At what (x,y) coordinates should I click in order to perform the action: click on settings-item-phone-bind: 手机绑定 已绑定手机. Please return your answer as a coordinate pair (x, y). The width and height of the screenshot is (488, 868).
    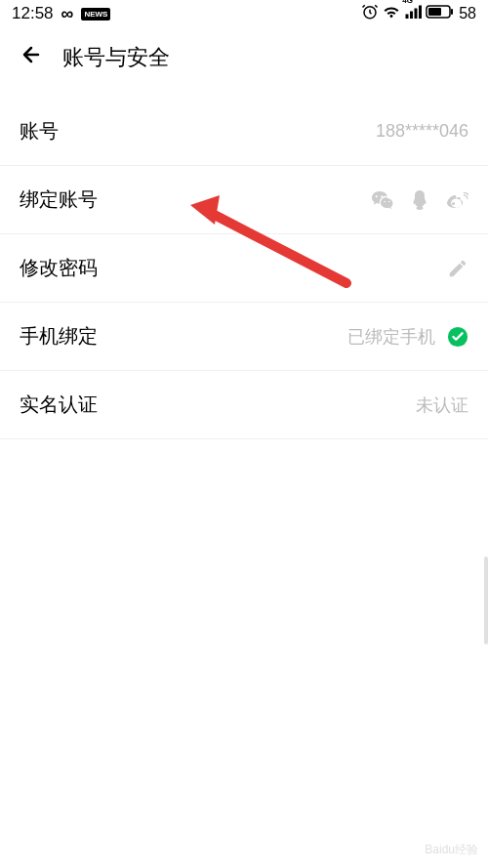
    Looking at the image, I should click on (244, 337).